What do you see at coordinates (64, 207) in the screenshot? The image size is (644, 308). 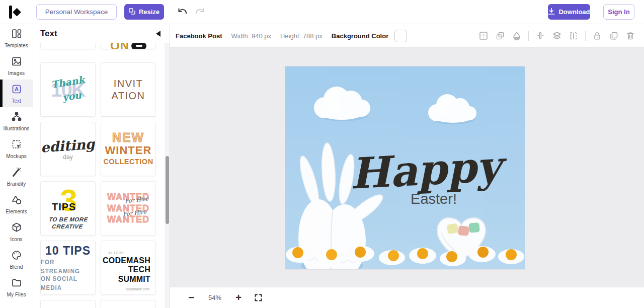 I see `tips-text: TIPS` at bounding box center [64, 207].